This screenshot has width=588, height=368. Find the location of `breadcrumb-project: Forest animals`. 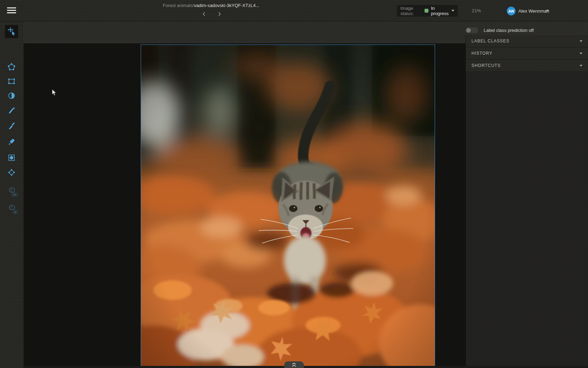

breadcrumb-project: Forest animals is located at coordinates (178, 6).